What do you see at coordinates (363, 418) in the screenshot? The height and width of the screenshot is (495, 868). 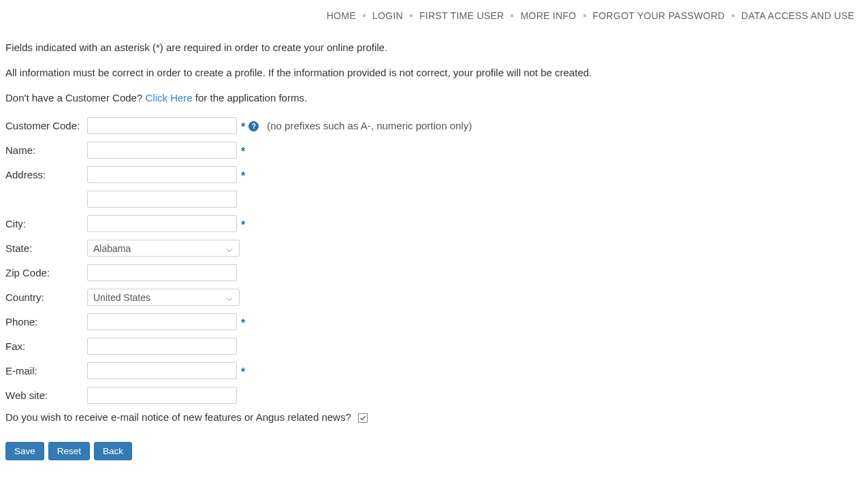 I see `subscribe-checkbox` at bounding box center [363, 418].